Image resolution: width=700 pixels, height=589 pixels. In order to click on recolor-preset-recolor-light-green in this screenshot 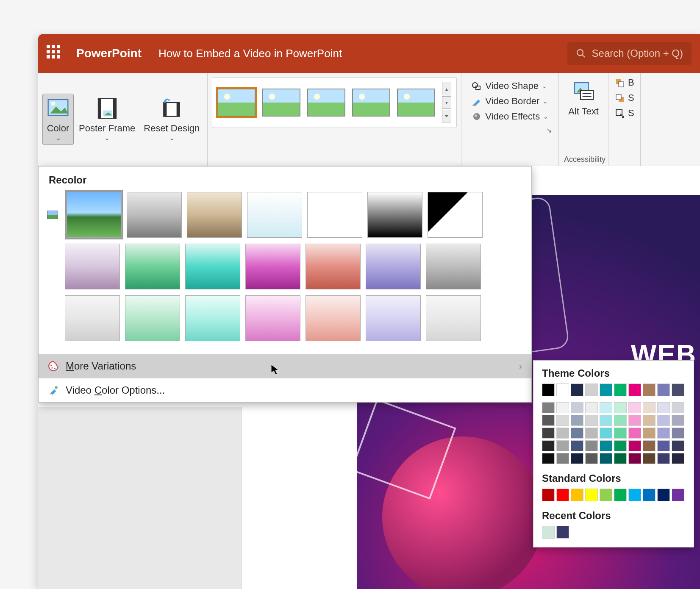, I will do `click(153, 318)`.